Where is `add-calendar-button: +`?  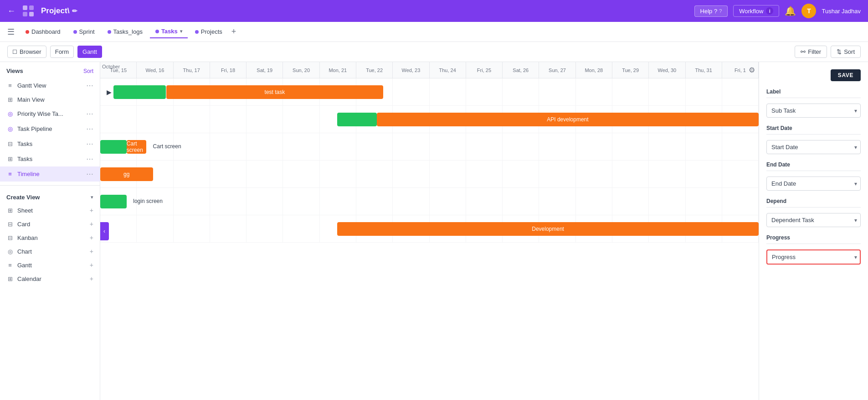 add-calendar-button: + is located at coordinates (92, 279).